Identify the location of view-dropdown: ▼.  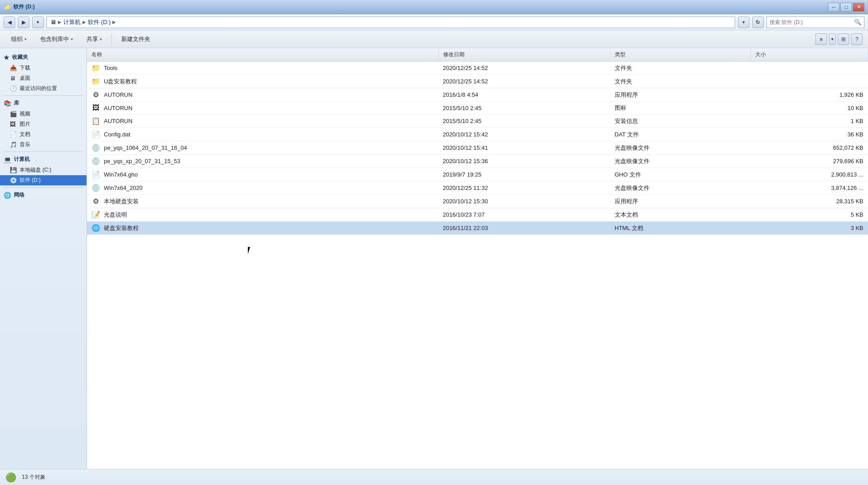
(832, 39).